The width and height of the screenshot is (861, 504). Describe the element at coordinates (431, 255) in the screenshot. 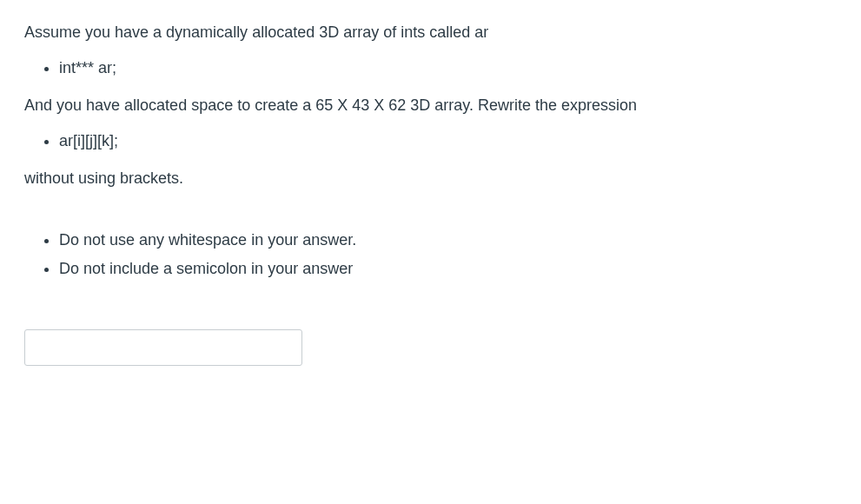

I see `rules-list: Do not use any whitespace in your answer…` at that location.